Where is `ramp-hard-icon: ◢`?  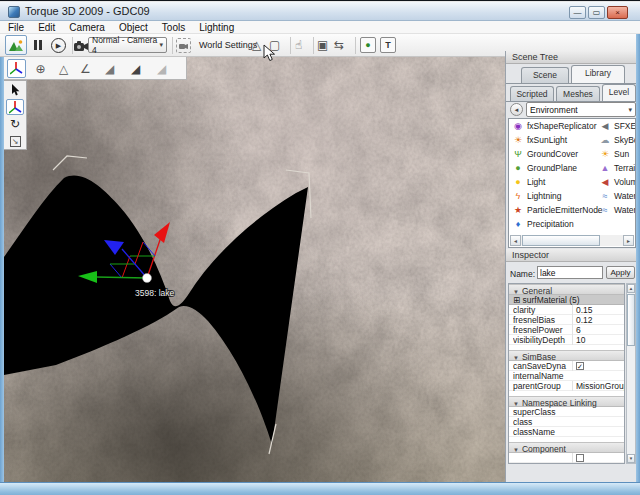 ramp-hard-icon: ◢ is located at coordinates (162, 68).